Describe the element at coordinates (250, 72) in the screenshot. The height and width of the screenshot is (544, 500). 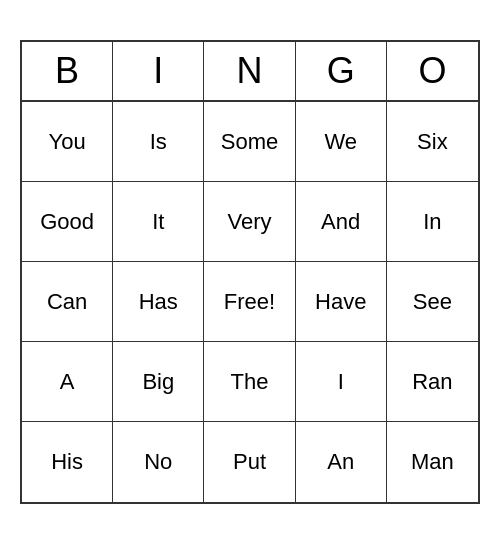
I see `bingo-header: BINGO` at that location.